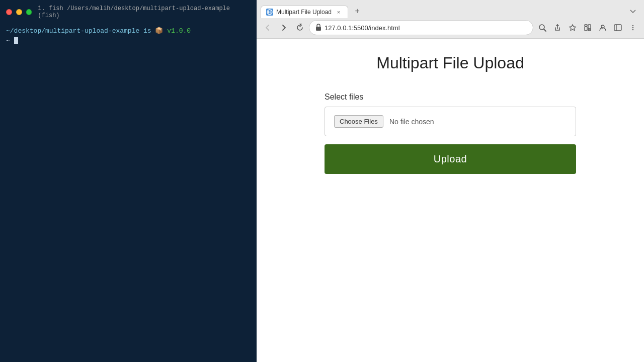 The height and width of the screenshot is (362, 644). Describe the element at coordinates (450, 28) in the screenshot. I see `browser-toolbar: 127.0.0.1:5500/index.html` at that location.